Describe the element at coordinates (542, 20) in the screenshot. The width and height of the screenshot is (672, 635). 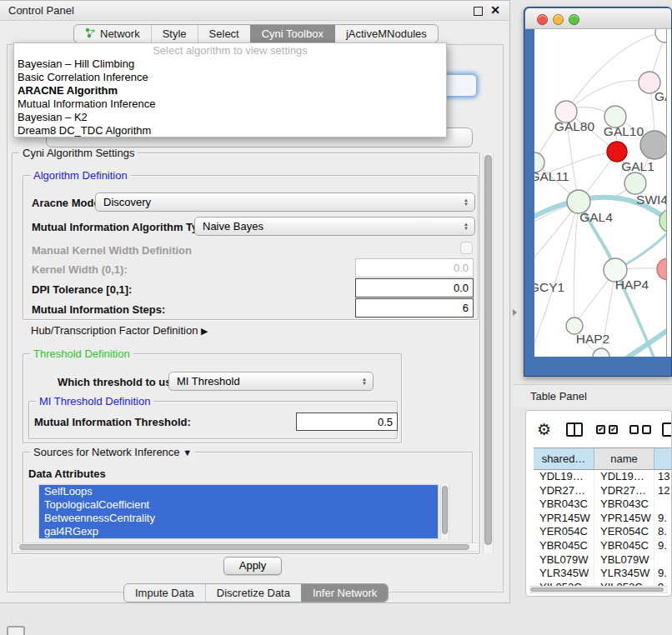
I see `mac-close-button` at that location.